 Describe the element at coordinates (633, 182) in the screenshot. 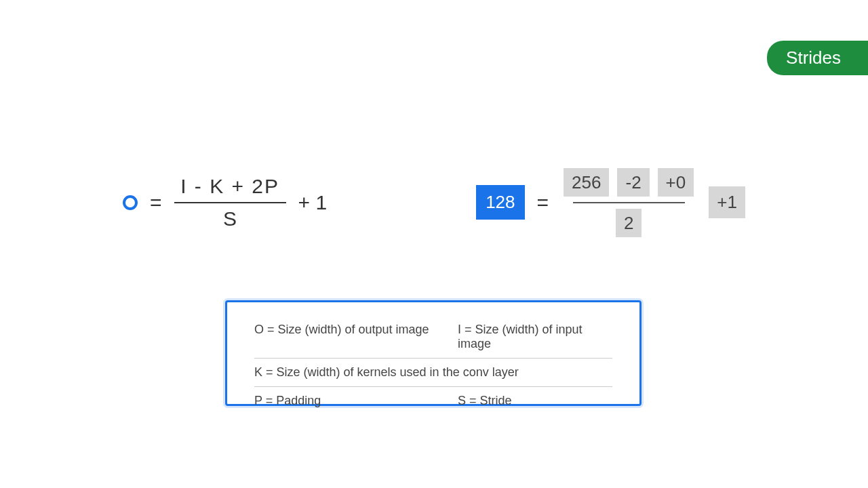

I see `value-minus-K: -2` at that location.